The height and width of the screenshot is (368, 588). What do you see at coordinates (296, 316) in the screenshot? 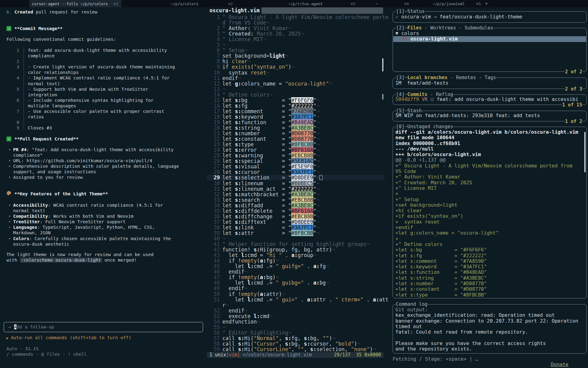
I see `vim-code-line: 53 execute l:cmd¬` at bounding box center [296, 316].